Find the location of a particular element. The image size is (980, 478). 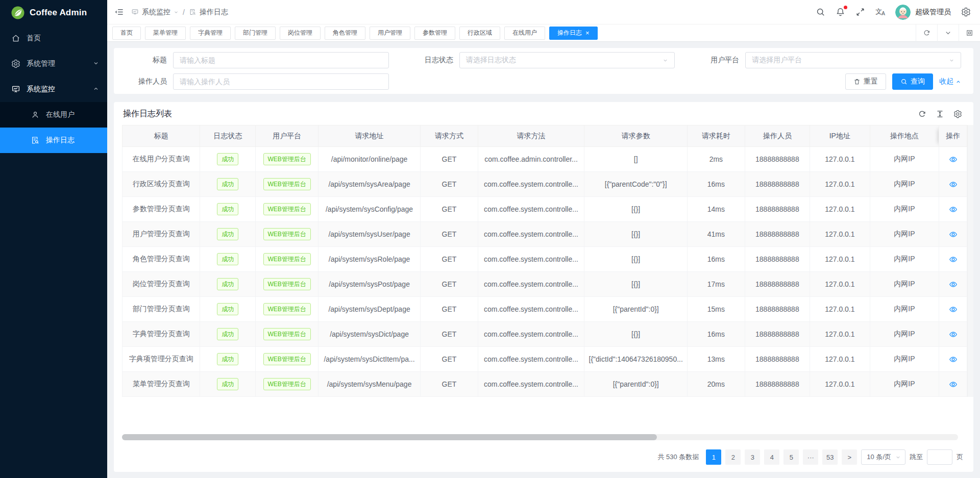

cell-duration: 20ms is located at coordinates (717, 385).